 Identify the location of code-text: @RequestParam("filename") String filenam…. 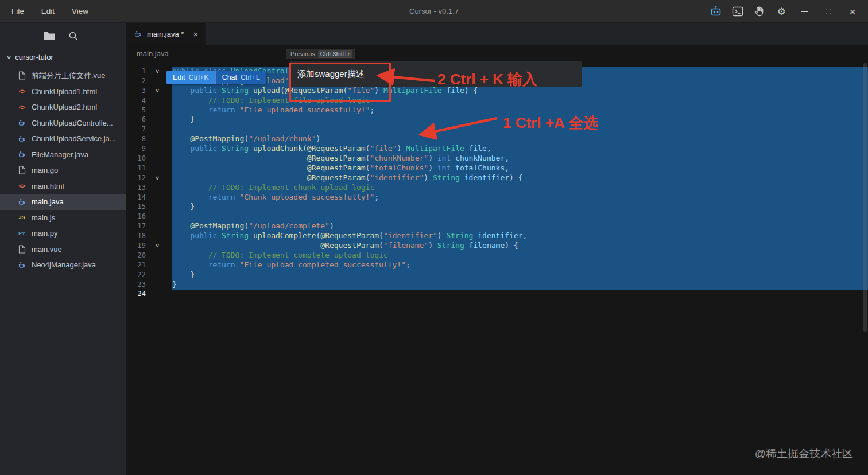
(346, 246).